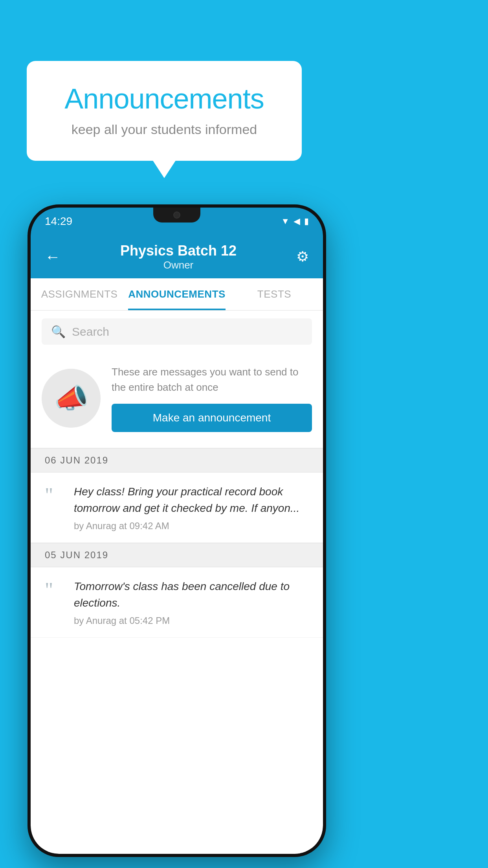  What do you see at coordinates (178, 257) in the screenshot?
I see `header-title-group: Physics Batch 12 Owner` at bounding box center [178, 257].